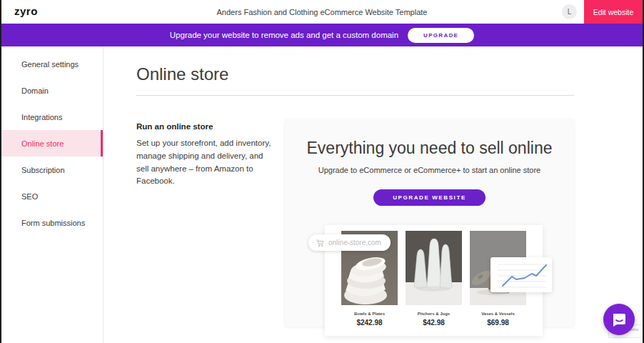 Image resolution: width=644 pixels, height=343 pixels. What do you see at coordinates (434, 323) in the screenshot?
I see `product-price: $42.98` at bounding box center [434, 323].